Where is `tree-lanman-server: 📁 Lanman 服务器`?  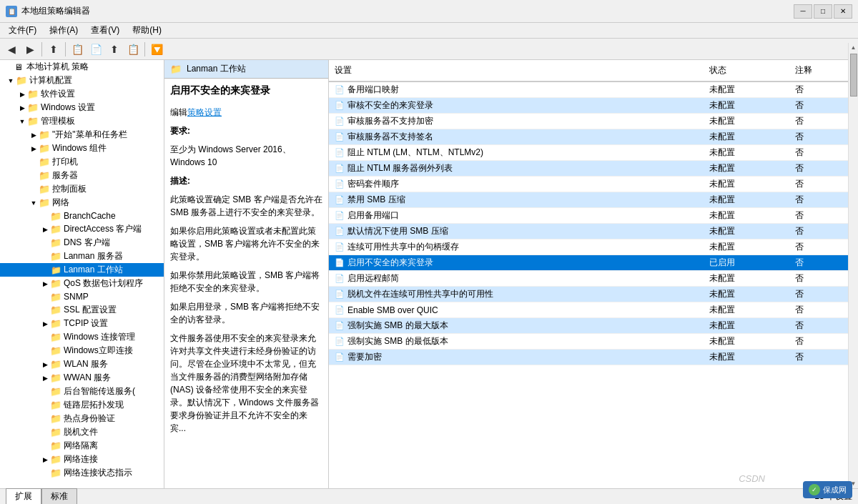
tree-lanman-server: 📁 Lanman 服务器 is located at coordinates (82, 256).